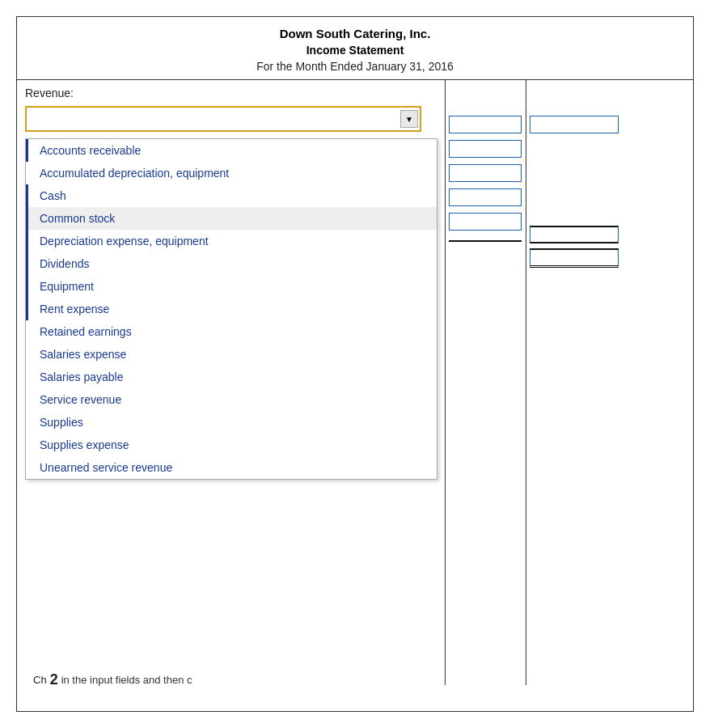 Image resolution: width=710 pixels, height=728 pixels. I want to click on dropdown-option: Cash, so click(231, 196).